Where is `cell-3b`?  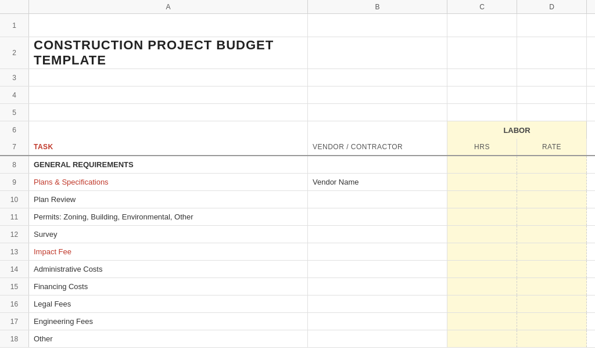 cell-3b is located at coordinates (169, 78).